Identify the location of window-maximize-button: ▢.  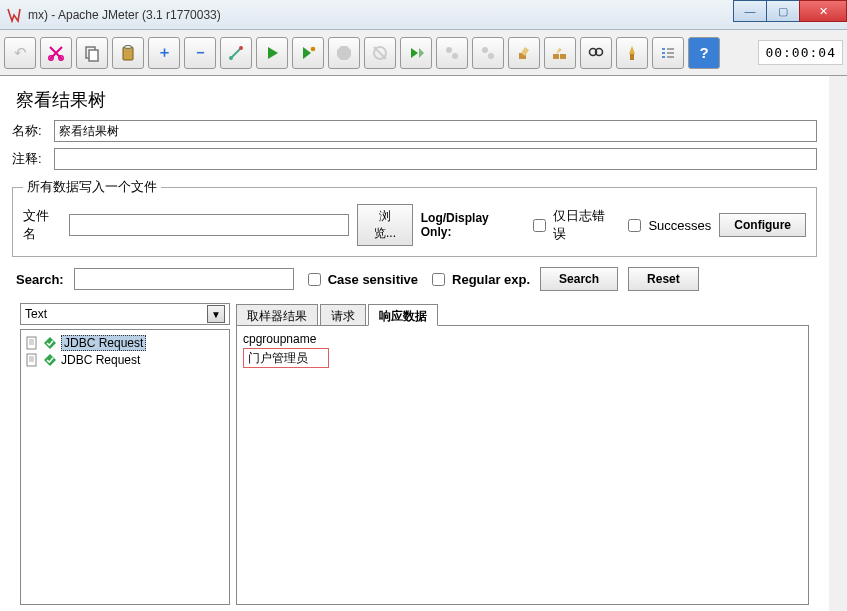
(783, 11).